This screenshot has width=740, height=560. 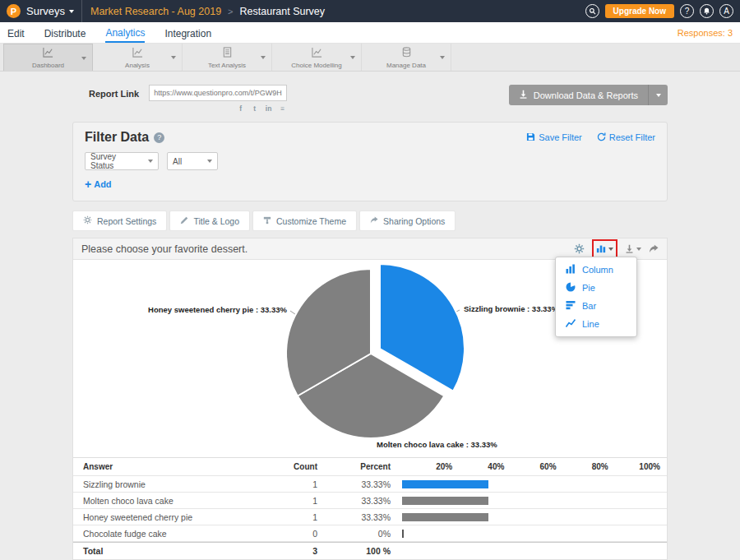 What do you see at coordinates (317, 53) in the screenshot?
I see `chart-line-icon` at bounding box center [317, 53].